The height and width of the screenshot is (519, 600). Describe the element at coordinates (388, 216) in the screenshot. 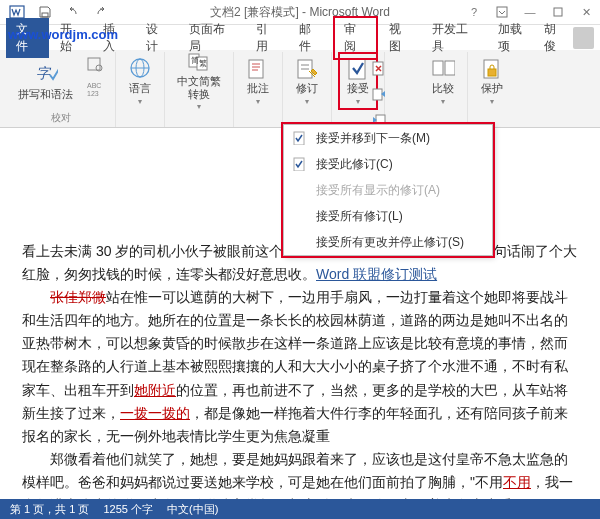

I see `accept-all: 接受所有修订(L)` at that location.